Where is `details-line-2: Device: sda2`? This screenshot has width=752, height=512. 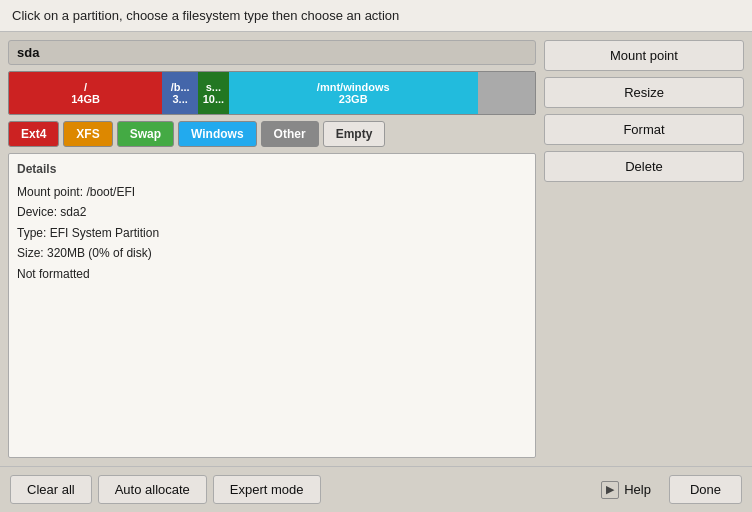 details-line-2: Device: sda2 is located at coordinates (272, 212).